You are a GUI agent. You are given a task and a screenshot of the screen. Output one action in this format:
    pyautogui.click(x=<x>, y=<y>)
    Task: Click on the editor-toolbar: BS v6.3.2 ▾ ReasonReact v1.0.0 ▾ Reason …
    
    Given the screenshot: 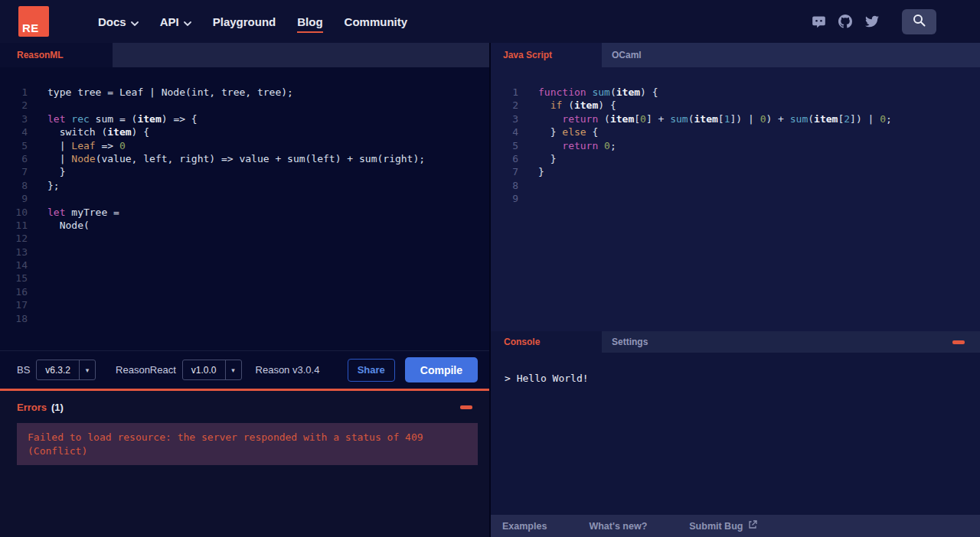 What is the action you would take?
    pyautogui.click(x=245, y=369)
    